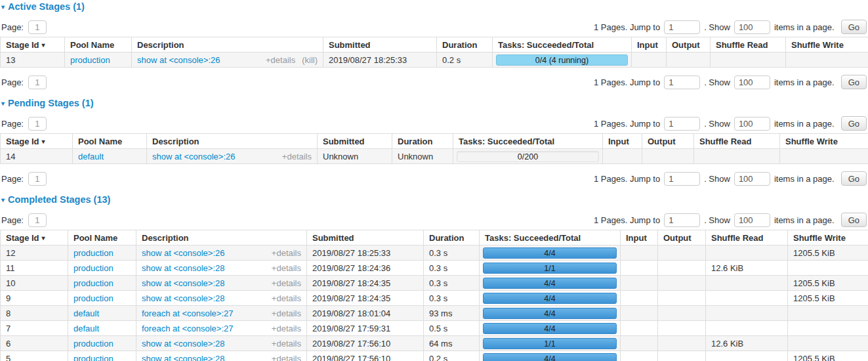 This screenshot has height=361, width=868. What do you see at coordinates (283, 314) in the screenshot?
I see `description-extra-links: +details` at bounding box center [283, 314].